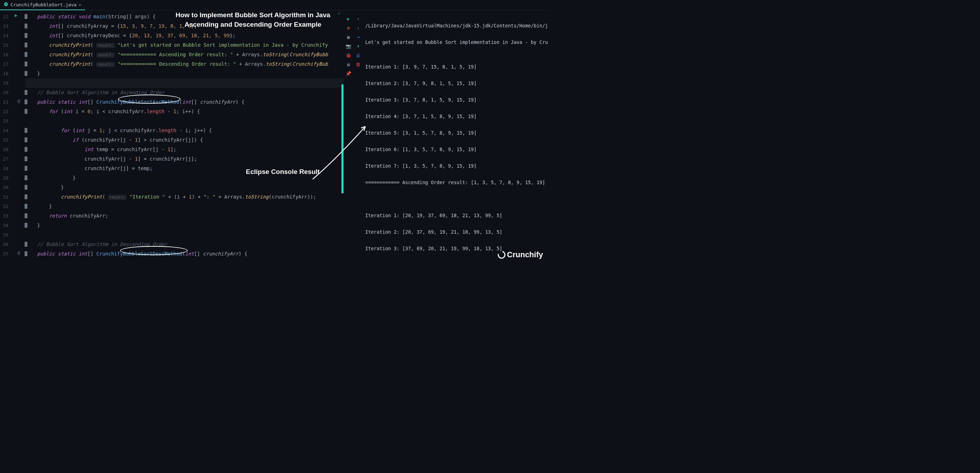 This screenshot has height=473, width=980. Describe the element at coordinates (456, 136) in the screenshot. I see `console-output: /Library/Java/JavaVirtualMachines/jdk-15…` at that location.